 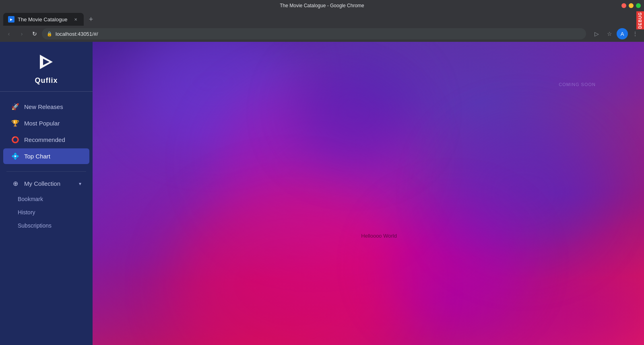 What do you see at coordinates (631, 6) in the screenshot?
I see `window-controls` at bounding box center [631, 6].